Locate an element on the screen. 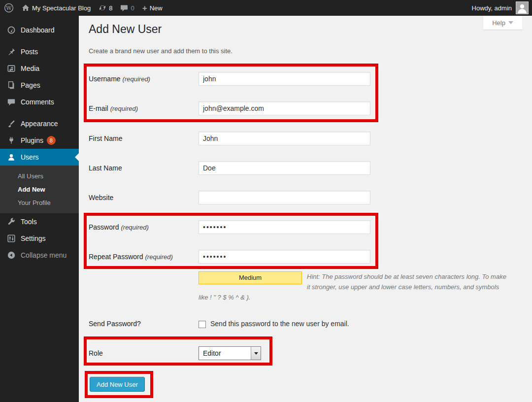 This screenshot has width=532, height=402. sidebar-item-settings: Settings is located at coordinates (39, 238).